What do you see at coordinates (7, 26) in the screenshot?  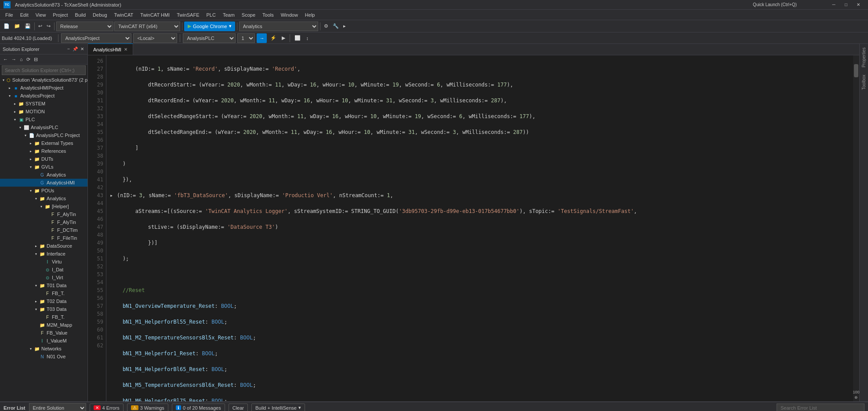 I see `new-project-button: 📄` at bounding box center [7, 26].